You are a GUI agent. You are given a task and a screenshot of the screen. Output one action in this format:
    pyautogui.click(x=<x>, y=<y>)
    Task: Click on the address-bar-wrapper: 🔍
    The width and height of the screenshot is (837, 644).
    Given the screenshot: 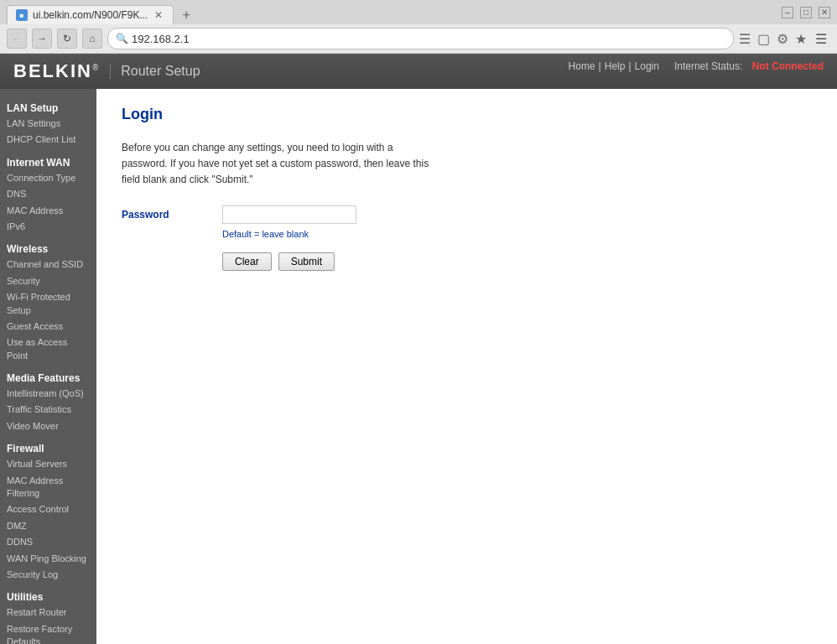 What is the action you would take?
    pyautogui.click(x=421, y=39)
    